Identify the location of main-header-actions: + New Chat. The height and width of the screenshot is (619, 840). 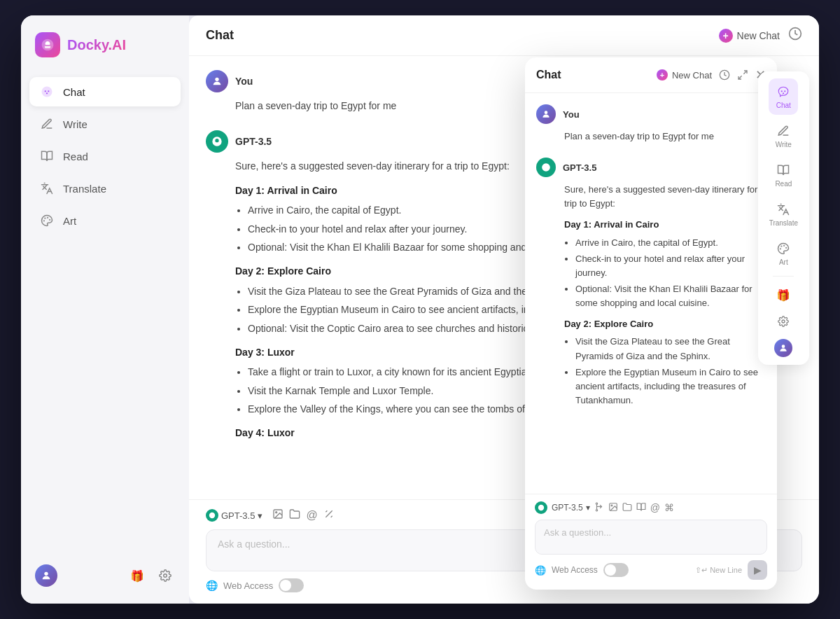
(760, 35).